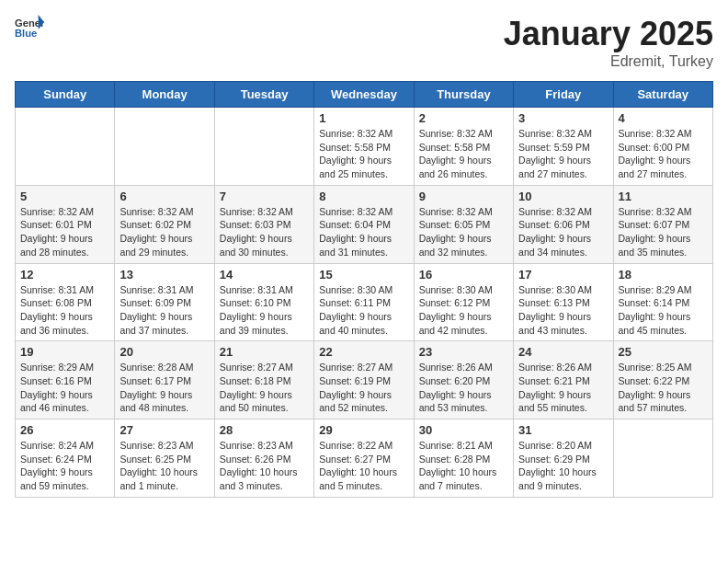 Image resolution: width=728 pixels, height=563 pixels. Describe the element at coordinates (164, 311) in the screenshot. I see `day-info: Sunrise: 8:31 AM Sunset: 6:09 PM Dayligh…` at that location.